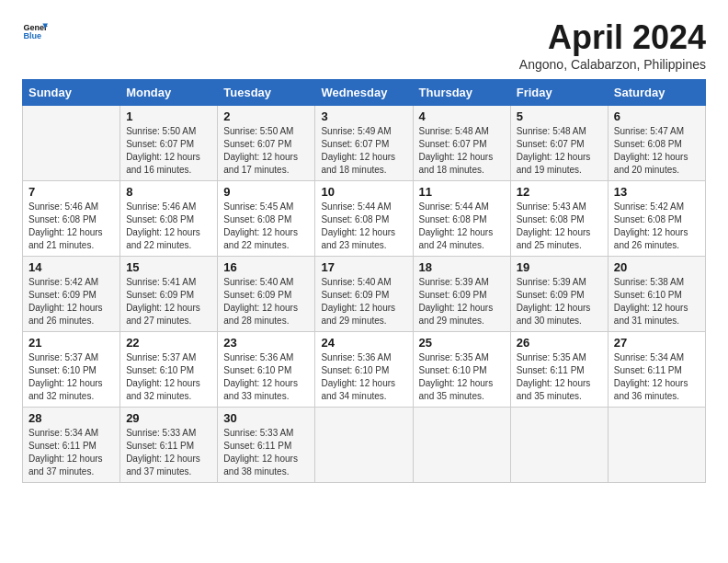 The height and width of the screenshot is (563, 728). Describe the element at coordinates (656, 219) in the screenshot. I see `calendar-cell: 13 Sunrise: 5:42 AMSunset: 6:08 PMDaylig…` at that location.